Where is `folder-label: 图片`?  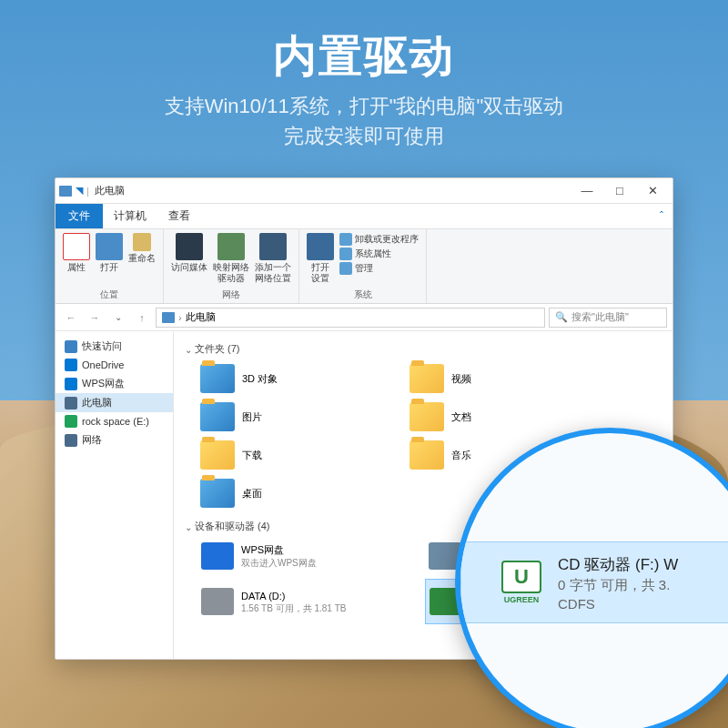 folder-label: 图片 is located at coordinates (252, 417).